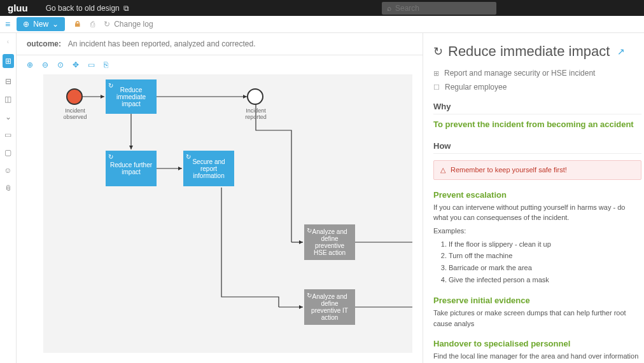 The width and height of the screenshot is (644, 363). I want to click on node-secure-report-info: ↻ Secure and report information, so click(209, 168).